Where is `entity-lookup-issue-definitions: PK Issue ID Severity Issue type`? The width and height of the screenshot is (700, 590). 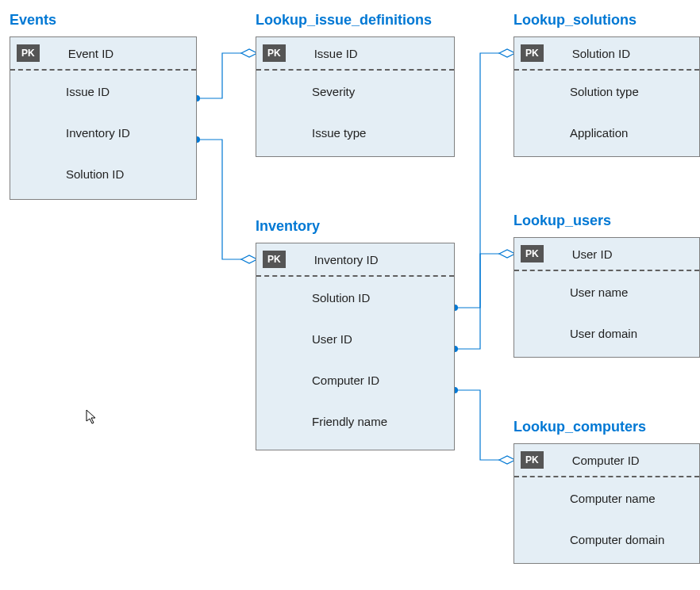
entity-lookup-issue-definitions: PK Issue ID Severity Issue type is located at coordinates (356, 97).